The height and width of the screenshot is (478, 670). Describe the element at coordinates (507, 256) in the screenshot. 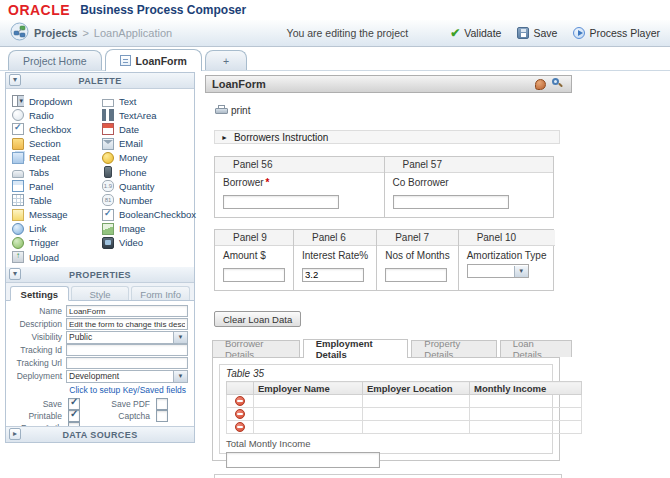

I see `amortization-type-label: Amortization Type` at that location.